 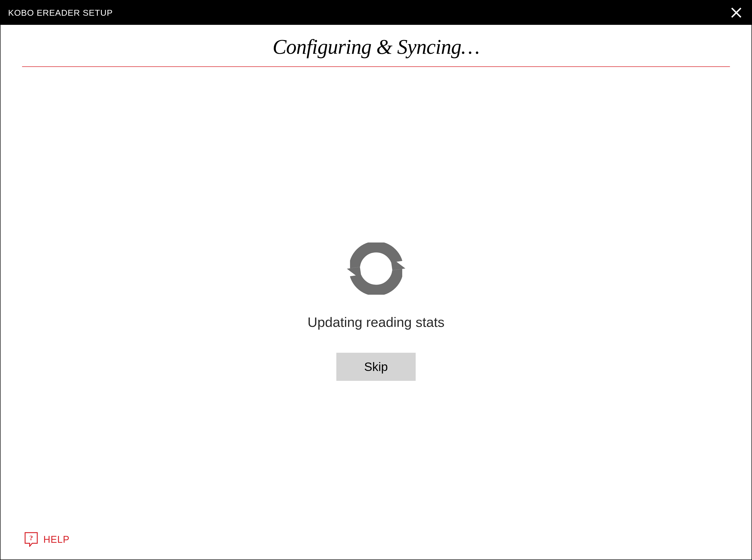 I want to click on sync-status-text: Updating reading stats, so click(x=376, y=322).